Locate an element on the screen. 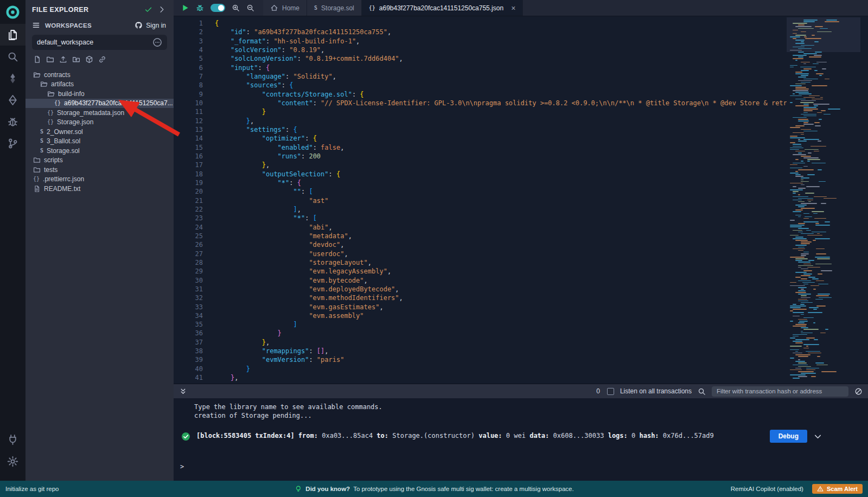  listen-all-label: Listen on all transactions is located at coordinates (656, 391).